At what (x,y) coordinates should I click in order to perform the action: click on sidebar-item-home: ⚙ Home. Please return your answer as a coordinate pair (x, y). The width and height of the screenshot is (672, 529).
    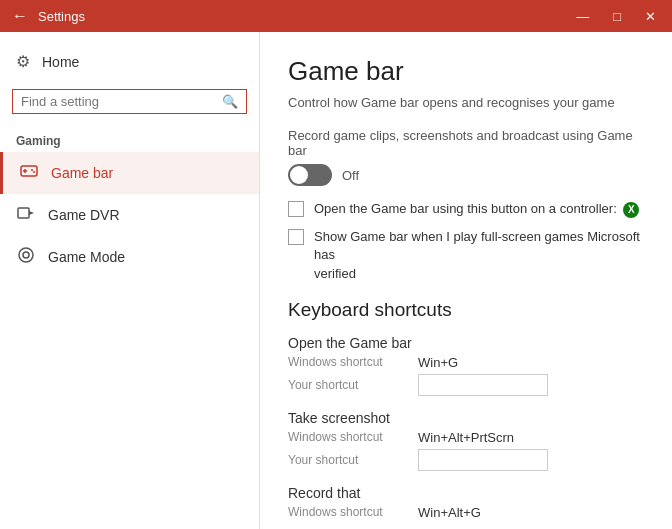
    Looking at the image, I should click on (130, 62).